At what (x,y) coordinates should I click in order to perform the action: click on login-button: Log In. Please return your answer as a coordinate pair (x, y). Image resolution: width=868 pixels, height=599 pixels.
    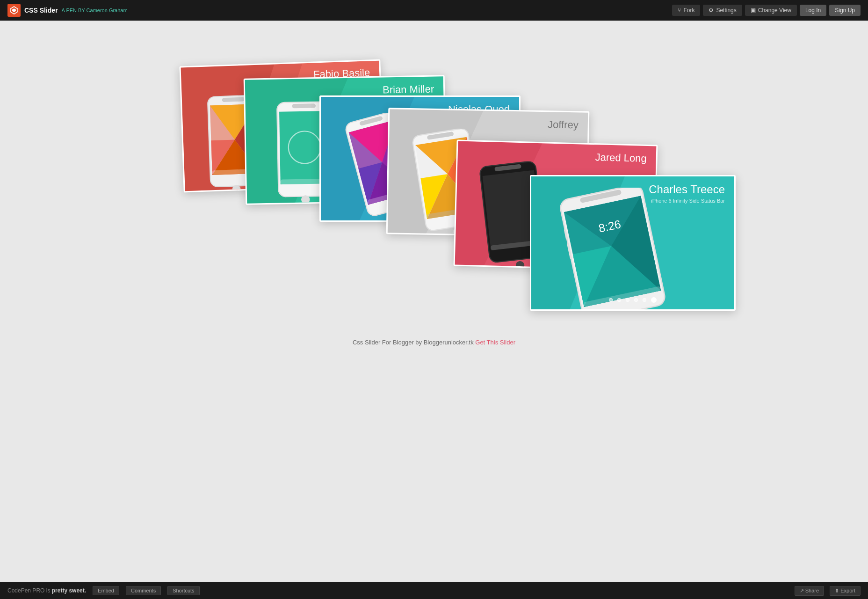
    Looking at the image, I should click on (813, 10).